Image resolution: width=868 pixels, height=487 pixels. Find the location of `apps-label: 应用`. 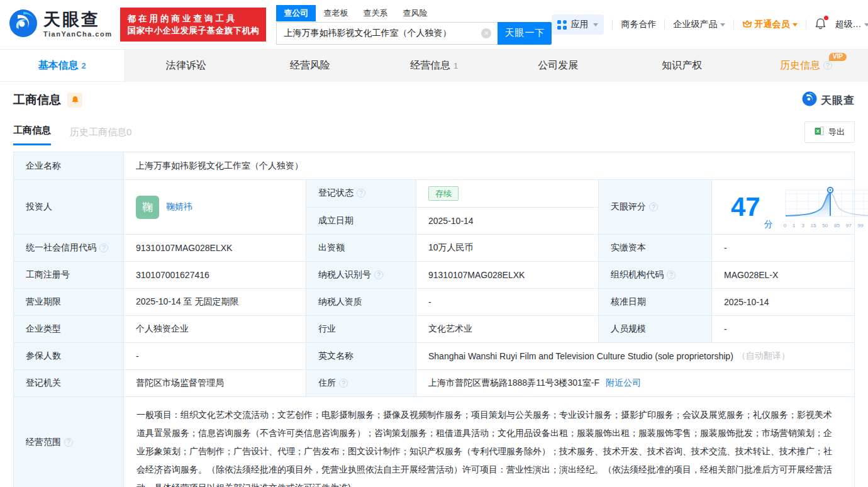

apps-label: 应用 is located at coordinates (579, 25).